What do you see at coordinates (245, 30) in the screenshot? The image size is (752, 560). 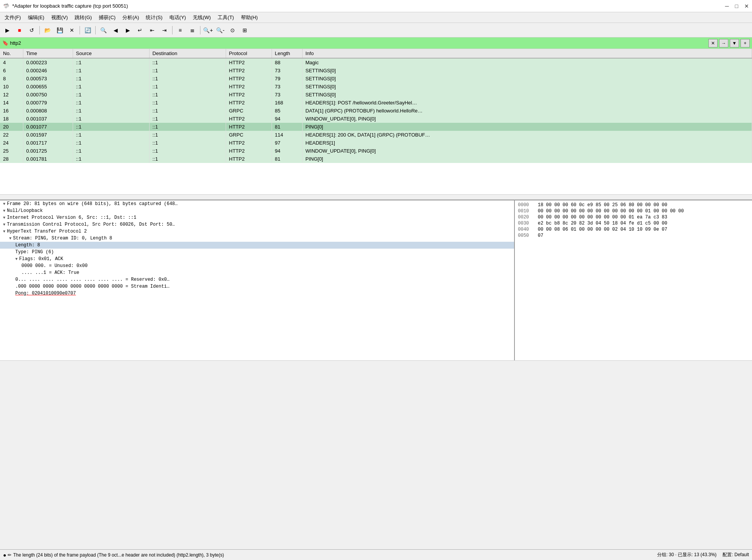 I see `resize-columns-button: ⊞` at bounding box center [245, 30].